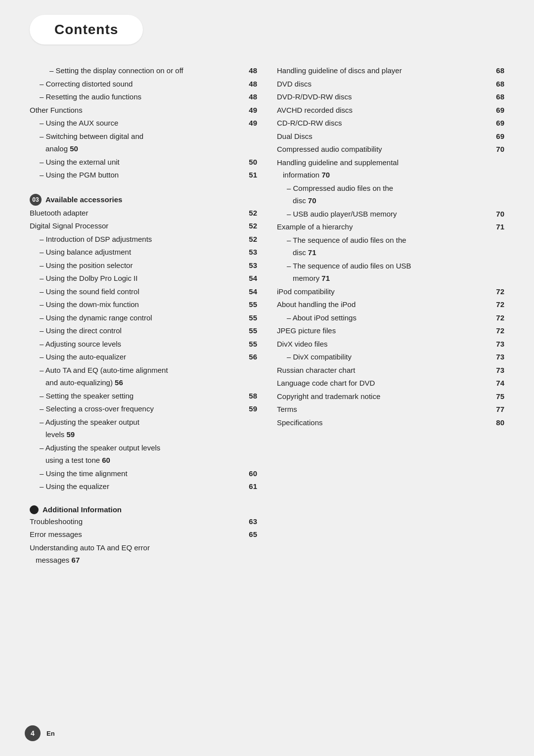  What do you see at coordinates (148, 97) in the screenshot?
I see `toc-line: – Resetting the audio functions 48` at bounding box center [148, 97].